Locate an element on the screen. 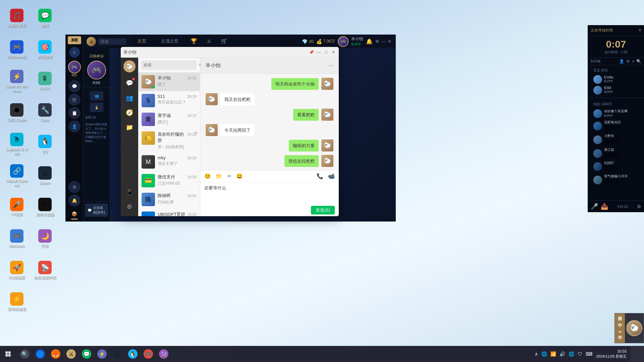 This screenshot has width=644, height=362. chat-item-lemon-group: 🍋 喜欢吃柠檬的群 20:22 弟：[动画表情] is located at coordinates (169, 141).